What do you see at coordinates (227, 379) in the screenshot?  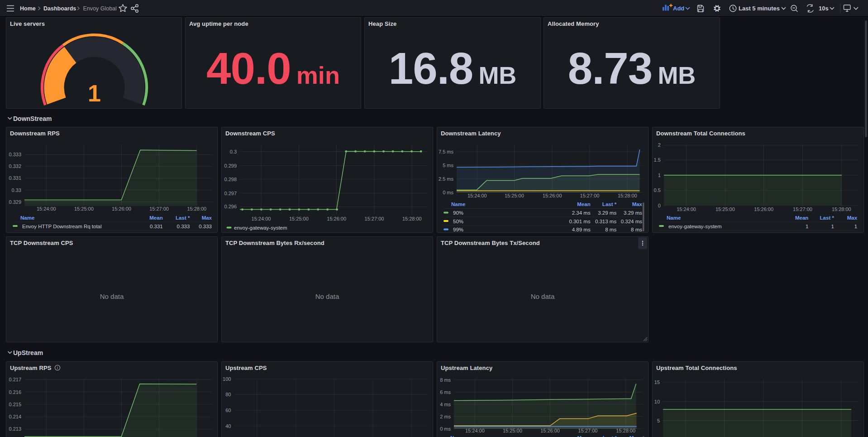 I see `svg-text: 100` at bounding box center [227, 379].